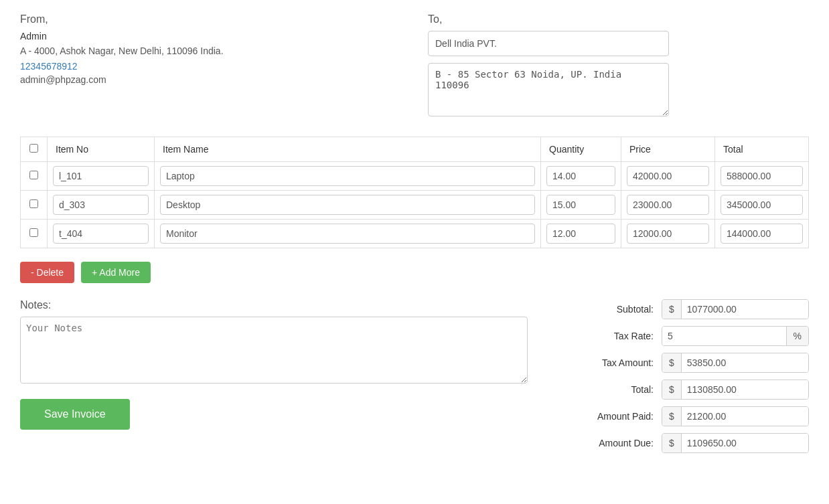 This screenshot has height=504, width=829. I want to click on to-address-input: B - 85 Sector 63 Noida, UP. India 110096, so click(548, 90).